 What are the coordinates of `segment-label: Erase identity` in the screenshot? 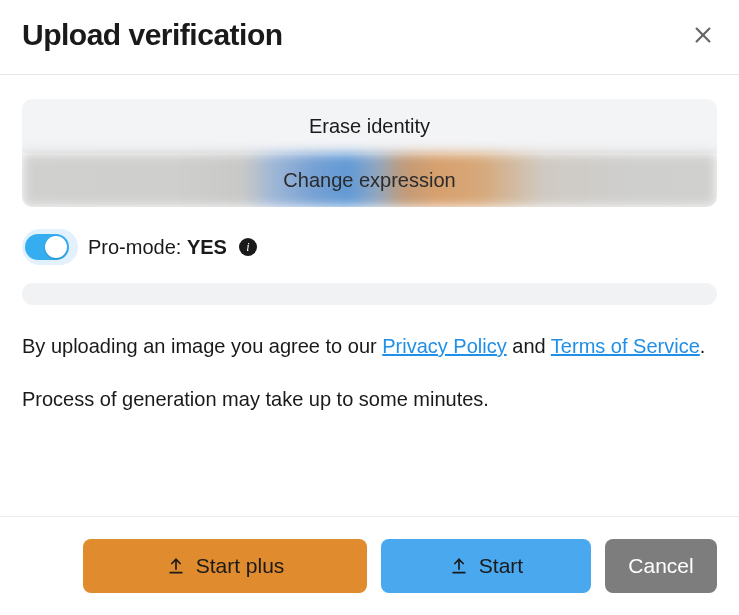 It's located at (370, 126).